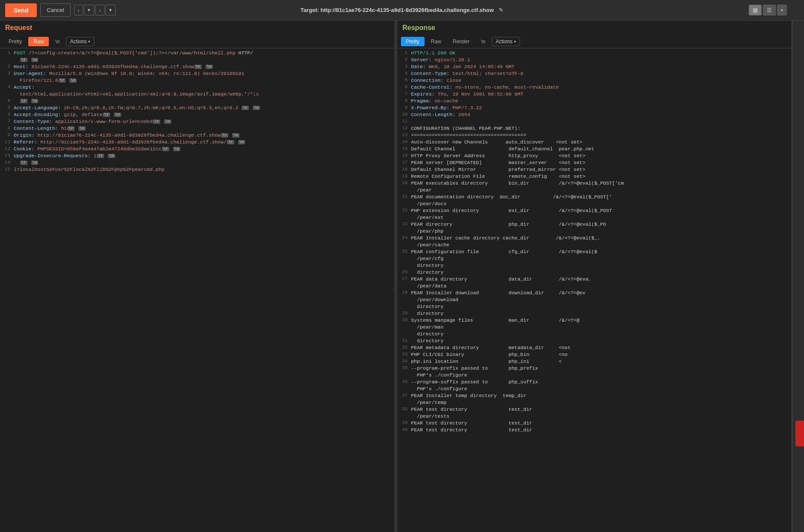 Image resolution: width=804 pixels, height=532 pixels. Describe the element at coordinates (601, 67) in the screenshot. I see `line-content: Date: Wed, 10 Jan 2024 14:05:49 GMT` at that location.